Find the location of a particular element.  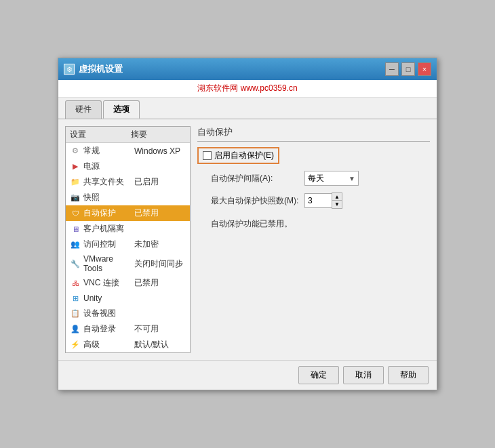

list-header: 设置 摘要 is located at coordinates (127, 135).